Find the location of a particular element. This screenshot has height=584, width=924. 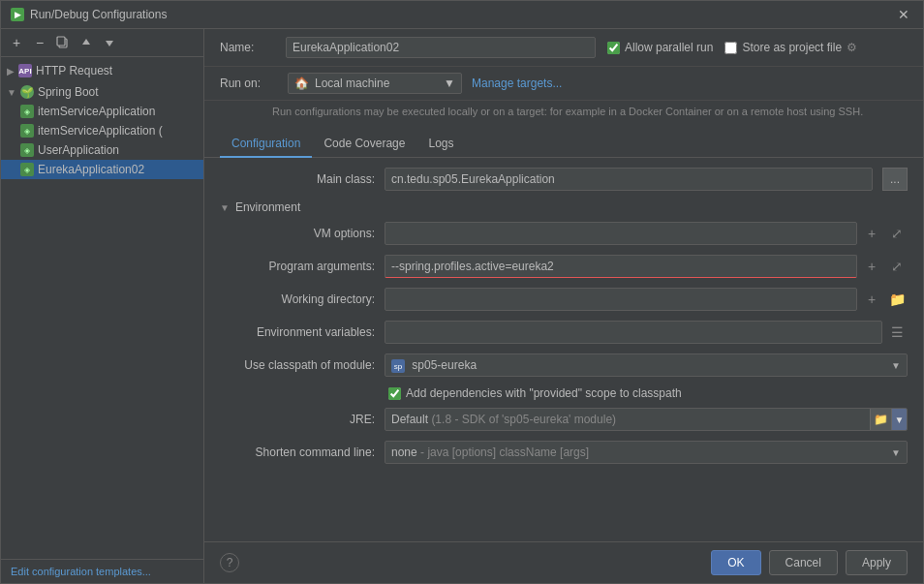

run-on-dropdown-arrow: ▼ is located at coordinates (449, 83).